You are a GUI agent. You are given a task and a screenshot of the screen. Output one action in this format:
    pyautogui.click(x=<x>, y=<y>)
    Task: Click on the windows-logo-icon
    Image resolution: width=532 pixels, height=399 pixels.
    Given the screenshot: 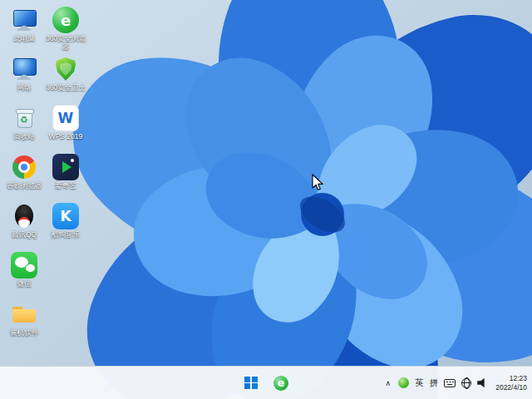 What is the action you would take?
    pyautogui.click(x=251, y=383)
    